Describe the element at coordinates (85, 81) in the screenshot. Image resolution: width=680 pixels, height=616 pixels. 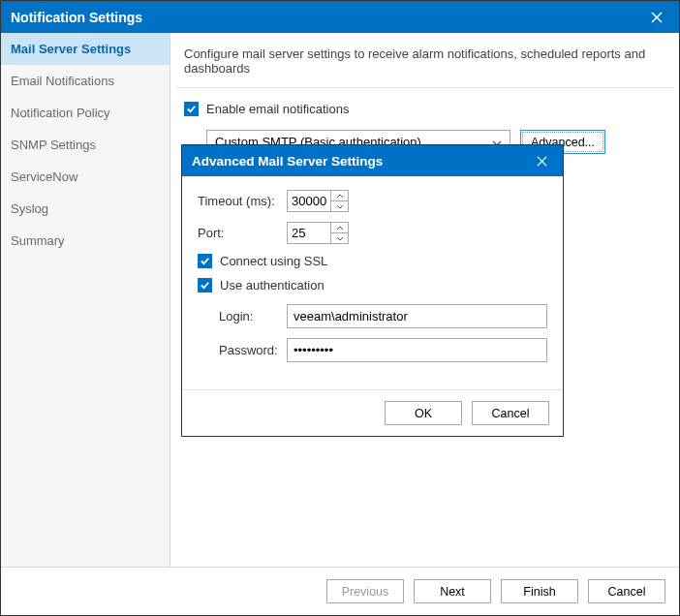
I see `sidebar-item-email-notifications: Email Notifications` at that location.